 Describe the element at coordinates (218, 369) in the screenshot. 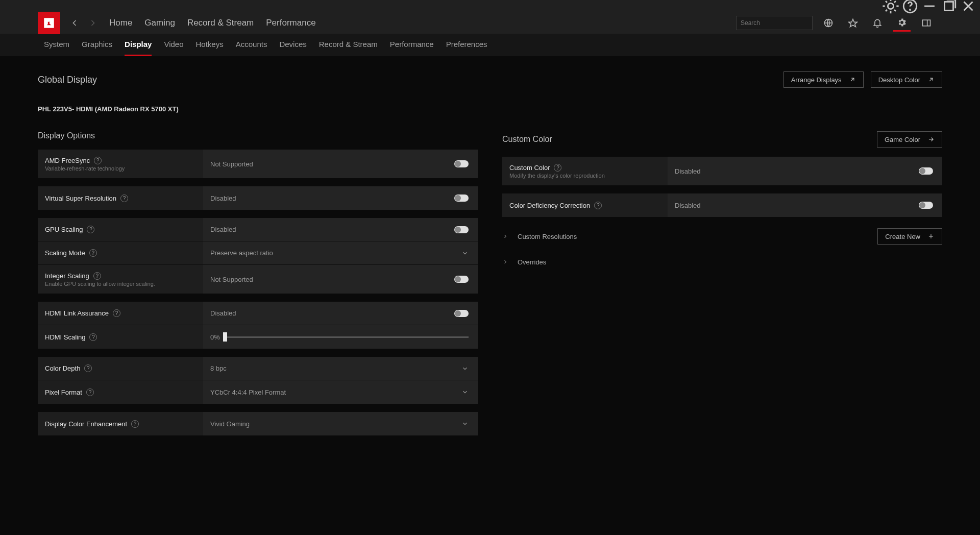

I see `color-depth-value: 8 bpc` at that location.